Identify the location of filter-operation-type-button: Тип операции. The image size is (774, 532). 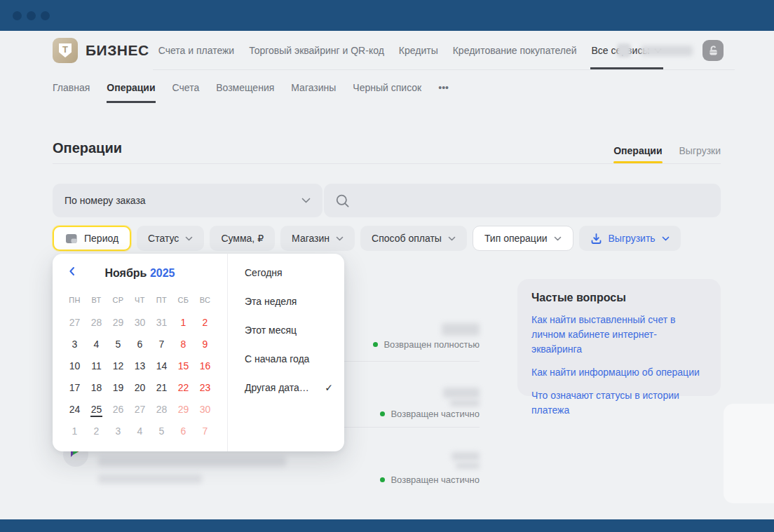
(523, 238).